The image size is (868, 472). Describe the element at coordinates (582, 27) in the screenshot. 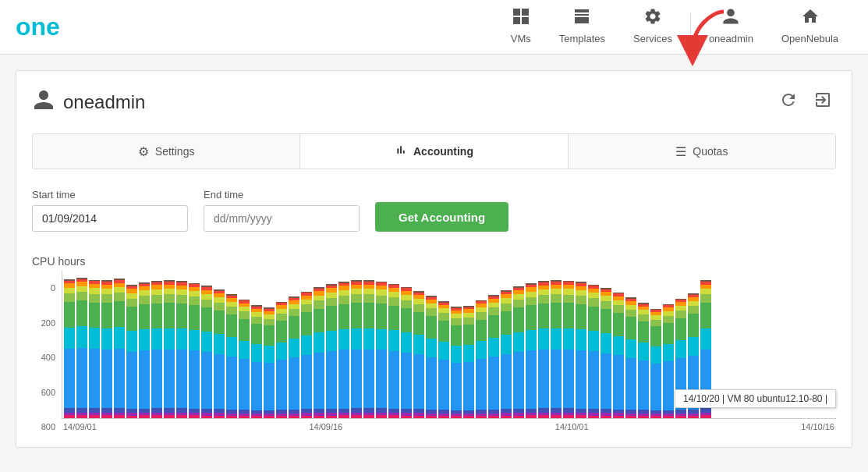

I see `nav-item-templates: Templates` at that location.